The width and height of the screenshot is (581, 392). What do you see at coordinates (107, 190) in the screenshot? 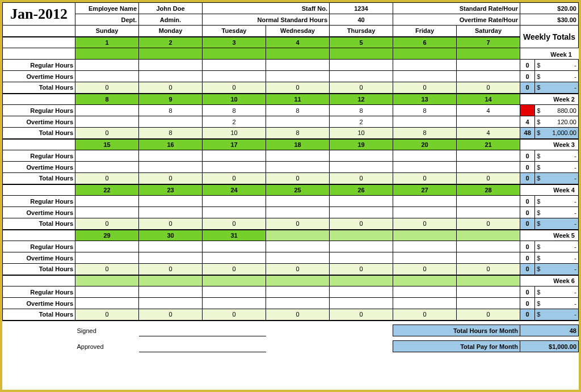
I see `day-number: 22` at bounding box center [107, 190].